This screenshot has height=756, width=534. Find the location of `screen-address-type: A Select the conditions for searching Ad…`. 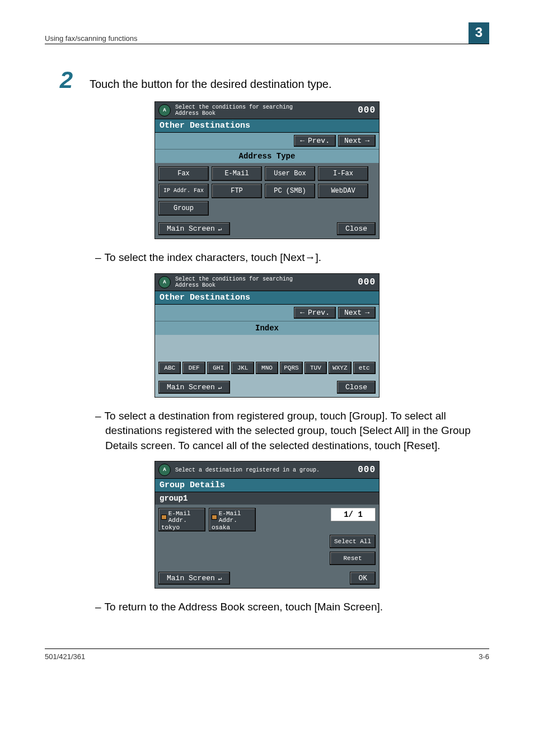

screen-address-type: A Select the conditions for searching Ad… is located at coordinates (267, 170).